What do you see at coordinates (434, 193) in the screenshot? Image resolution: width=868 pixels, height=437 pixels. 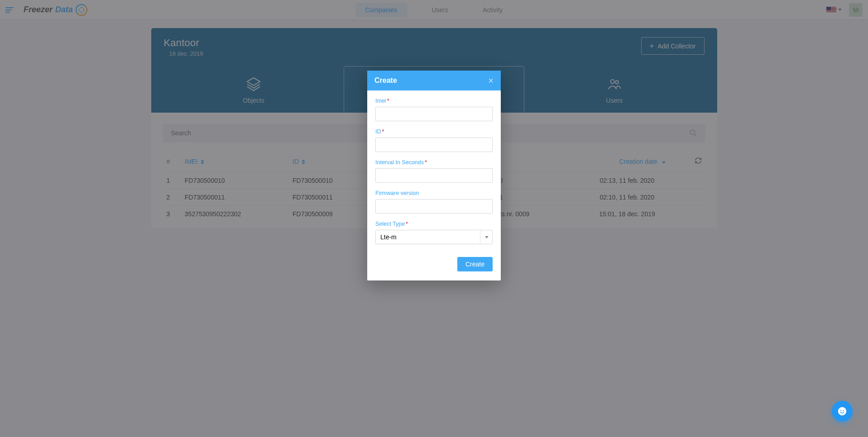 I see `label-firmware: Firmware version` at bounding box center [434, 193].